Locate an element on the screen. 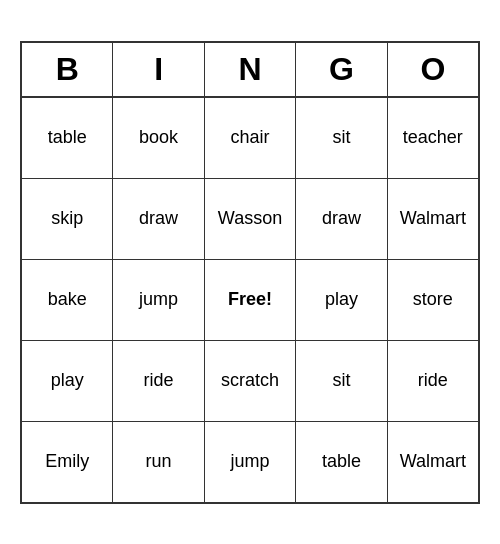 The image size is (500, 544). header-letter: G is located at coordinates (342, 70).